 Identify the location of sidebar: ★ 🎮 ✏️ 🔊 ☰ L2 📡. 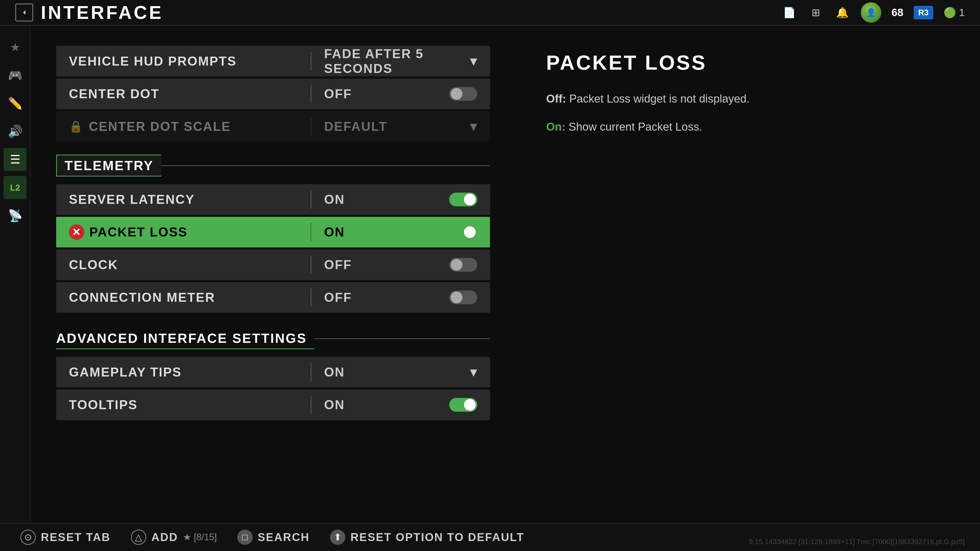
(15, 274).